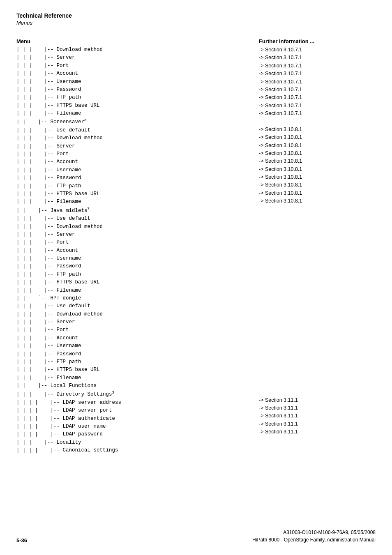  Describe the element at coordinates (136, 386) in the screenshot. I see `menu-tree-row: | | |-- Local Functions` at that location.